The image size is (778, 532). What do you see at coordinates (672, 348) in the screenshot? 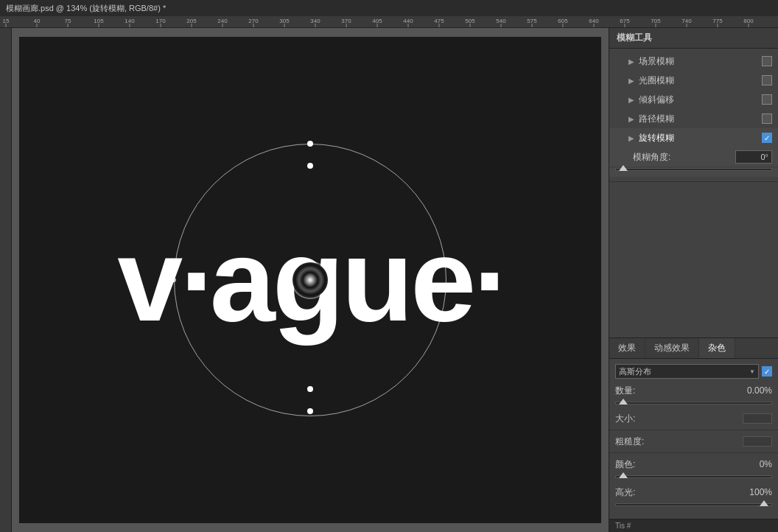
I see `tab-motion-effects: 动感效果` at bounding box center [672, 348].